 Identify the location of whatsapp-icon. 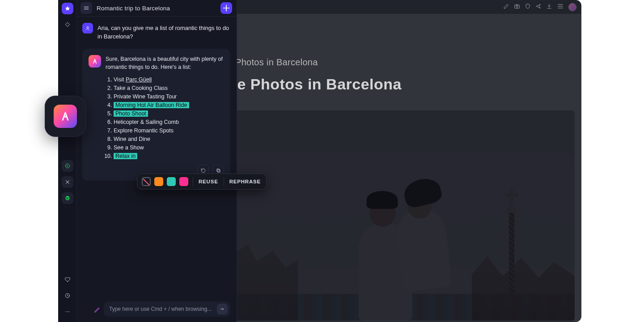
(68, 166).